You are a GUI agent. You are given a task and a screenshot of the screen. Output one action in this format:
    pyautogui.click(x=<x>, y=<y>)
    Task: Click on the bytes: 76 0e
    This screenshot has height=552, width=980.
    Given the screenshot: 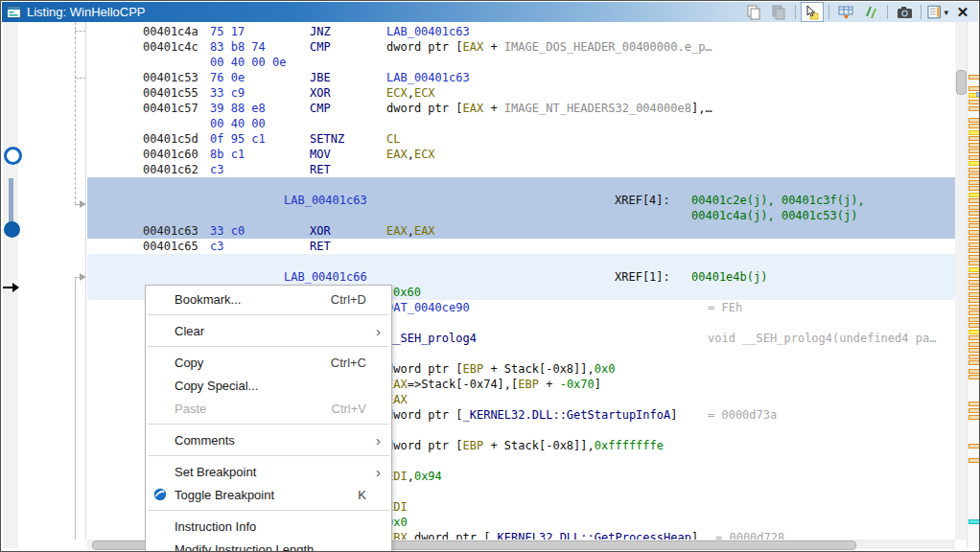 What is the action you would take?
    pyautogui.click(x=227, y=78)
    